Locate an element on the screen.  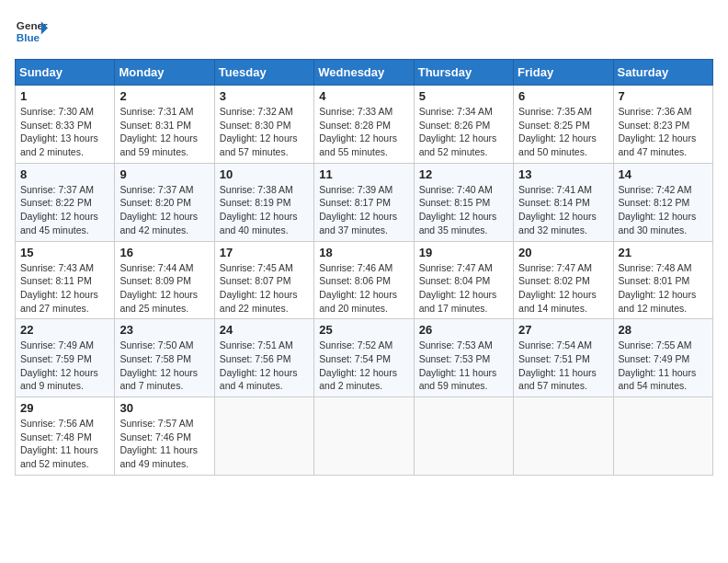
calendar-week-2: 8Sunrise: 7:37 AM Sunset: 8:22 PM Daylig… is located at coordinates (364, 202).